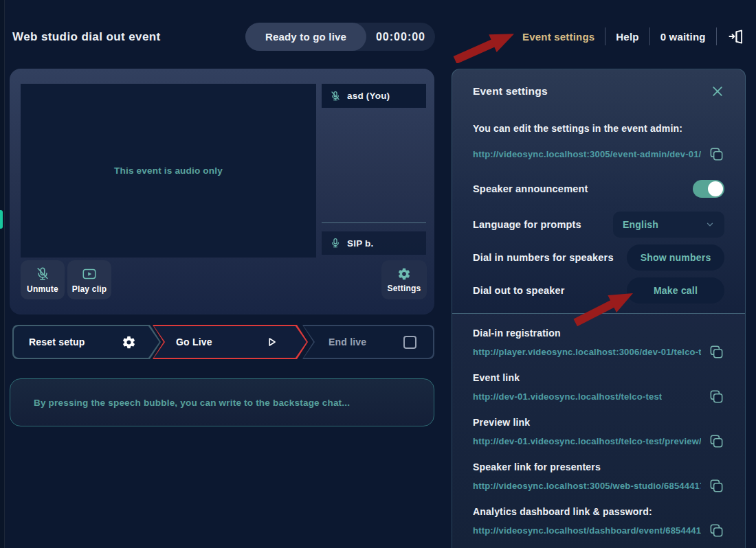 The height and width of the screenshot is (548, 756). What do you see at coordinates (401, 37) in the screenshot?
I see `live-timer: 00:00:00` at bounding box center [401, 37].